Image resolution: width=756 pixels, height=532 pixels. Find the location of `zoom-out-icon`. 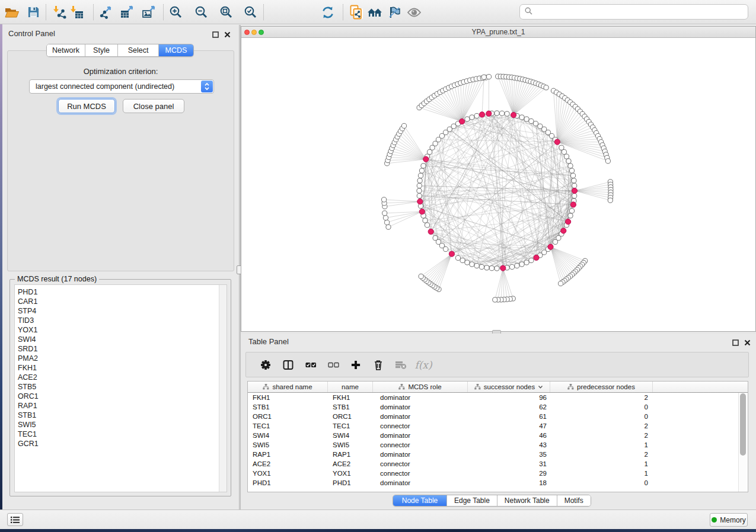

zoom-out-icon is located at coordinates (201, 12).